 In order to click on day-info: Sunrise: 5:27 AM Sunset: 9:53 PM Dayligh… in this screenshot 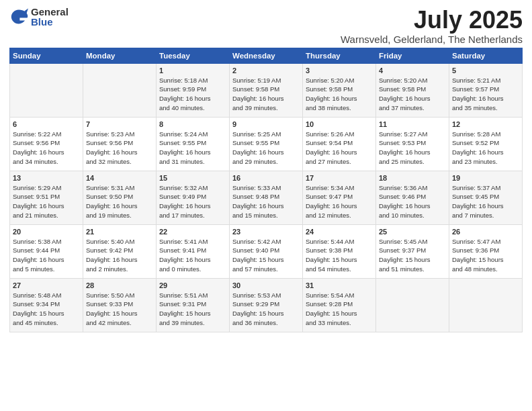, I will do `click(412, 148)`.